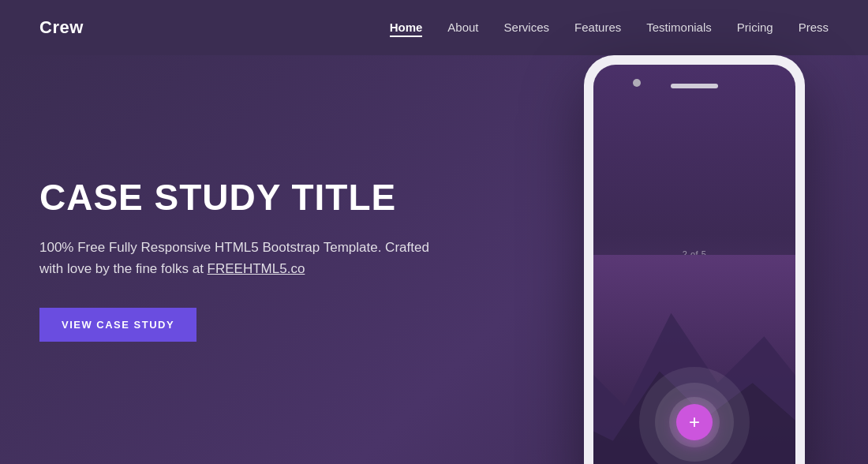  I want to click on ripple-container: +, so click(694, 422).